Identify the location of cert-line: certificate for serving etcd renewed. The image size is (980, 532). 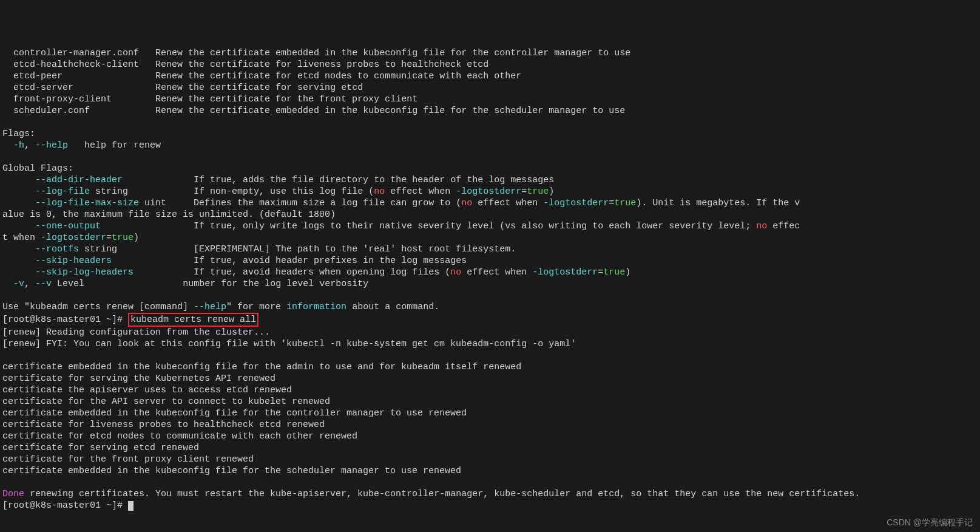
(101, 448).